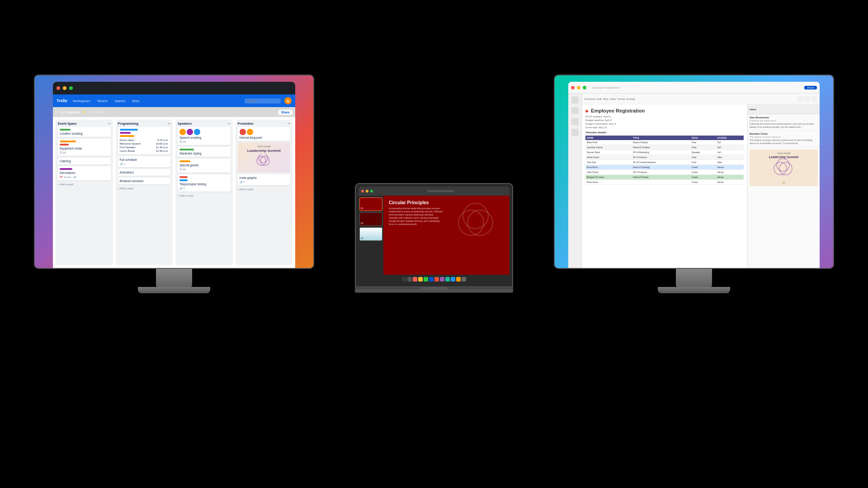 The width and height of the screenshot is (868, 488). What do you see at coordinates (575, 122) in the screenshot?
I see `sidebar-comments-icon` at bounding box center [575, 122].